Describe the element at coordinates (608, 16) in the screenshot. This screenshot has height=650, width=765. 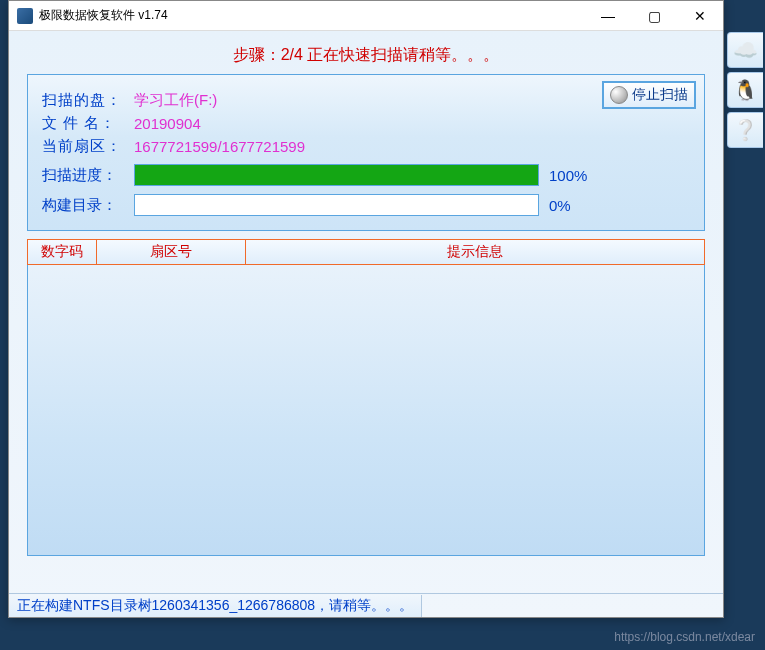
I see `minimize-button: —` at that location.